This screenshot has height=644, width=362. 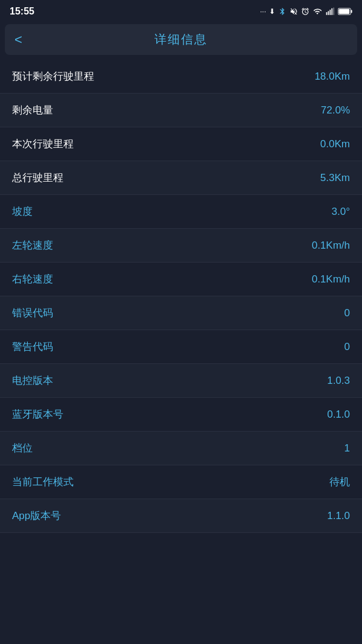 I want to click on item-label: 右轮速度, so click(x=33, y=279).